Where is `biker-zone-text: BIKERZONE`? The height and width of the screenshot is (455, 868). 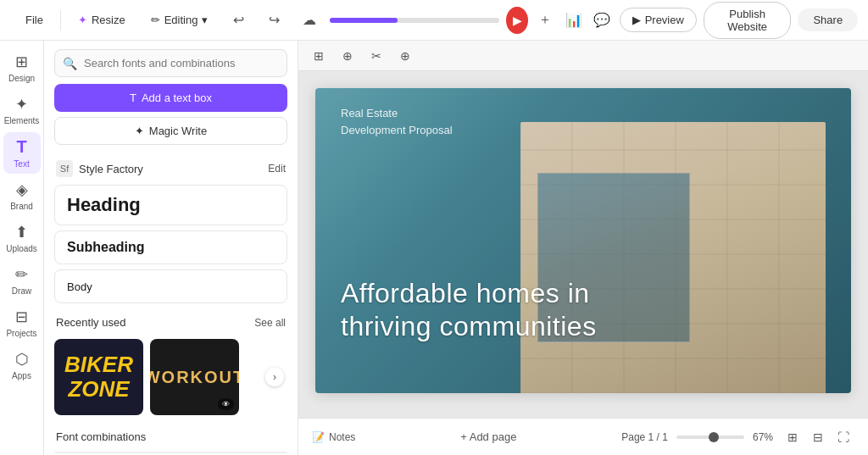
biker-zone-text: BIKERZONE is located at coordinates (98, 376).